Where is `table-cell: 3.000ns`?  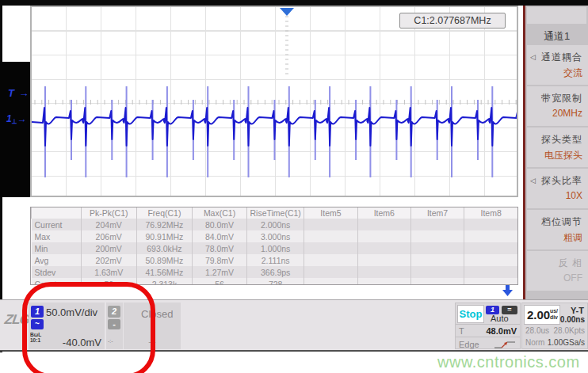 table-cell: 3.000ns is located at coordinates (276, 236).